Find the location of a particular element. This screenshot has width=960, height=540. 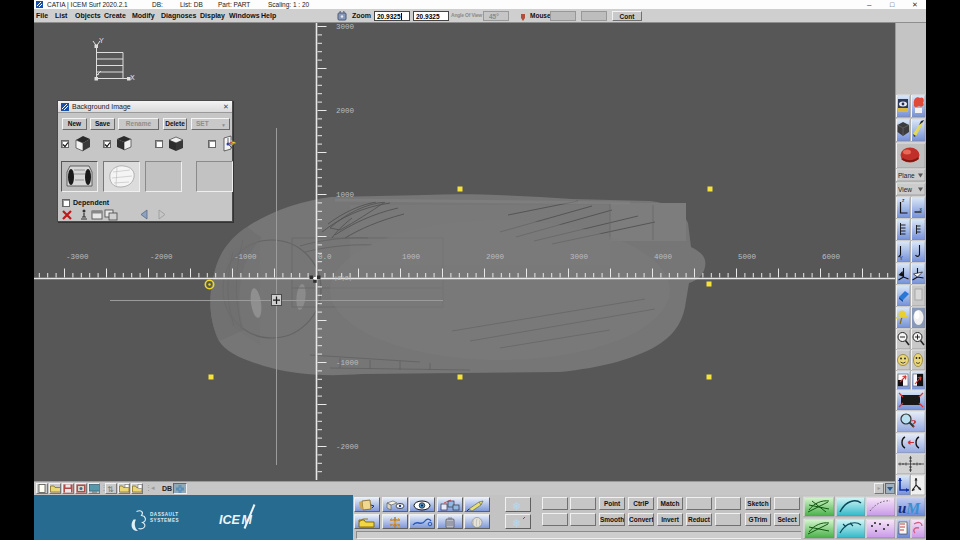

svg-text: 4000 is located at coordinates (664, 257).